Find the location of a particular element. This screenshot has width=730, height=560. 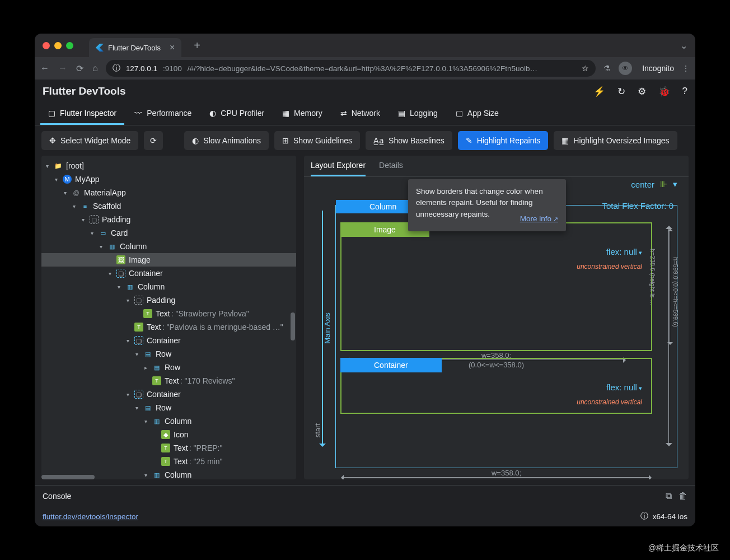

new-tab-button: + is located at coordinates (197, 46).